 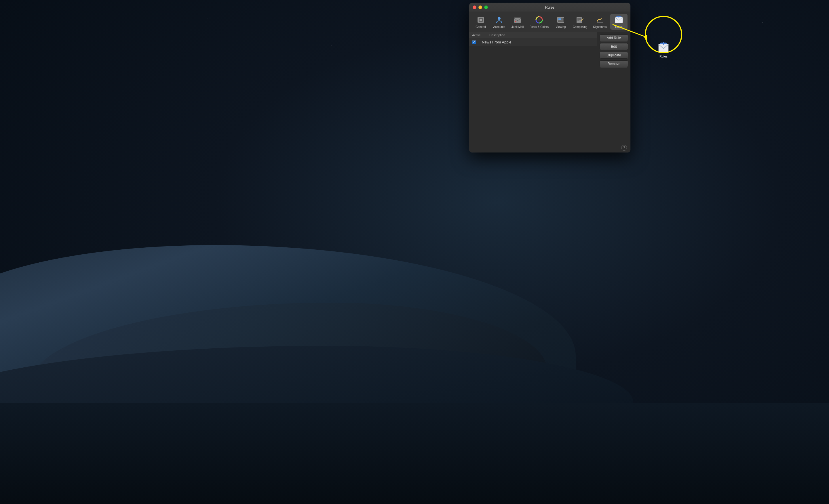 I want to click on toolbar-item-accounts: Accounts, so click(x=499, y=22).